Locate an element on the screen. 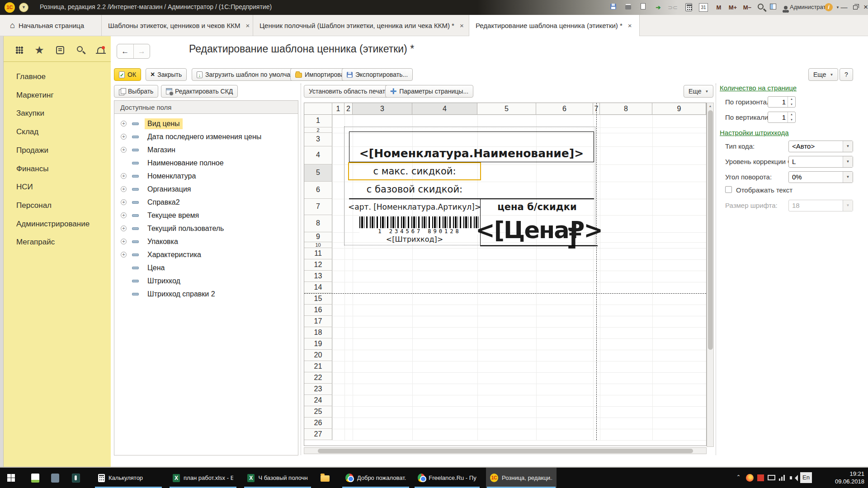 The image size is (868, 488). form-more-button: Еще ▼ is located at coordinates (823, 75).